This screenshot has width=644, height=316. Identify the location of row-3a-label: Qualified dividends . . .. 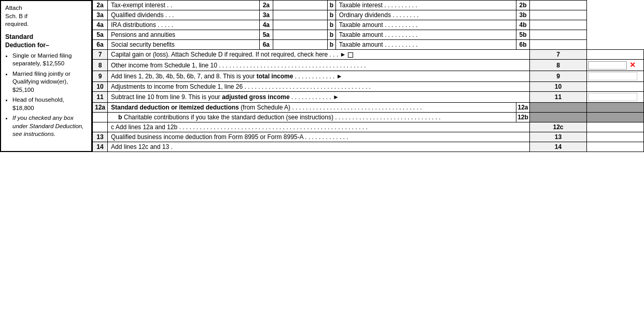
(184, 16).